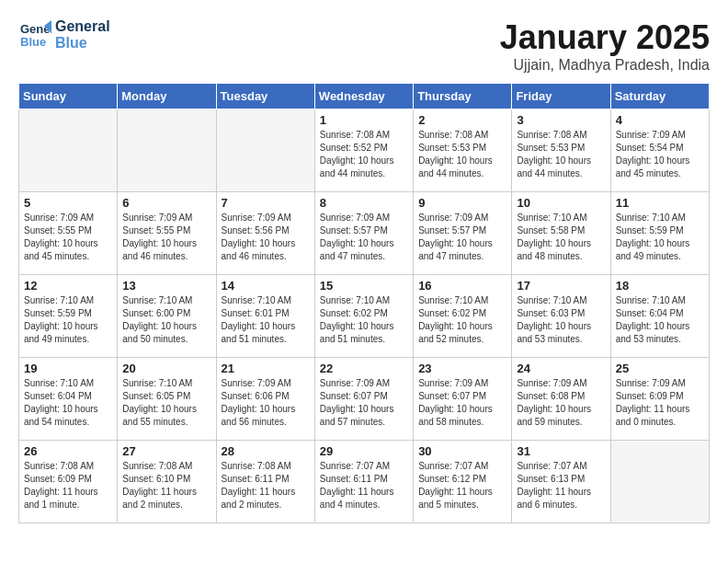 Image resolution: width=728 pixels, height=563 pixels. What do you see at coordinates (660, 155) in the screenshot?
I see `day-info: Sunrise: 7:09 AM Sunset: 5:54 PM Dayligh…` at bounding box center [660, 155].